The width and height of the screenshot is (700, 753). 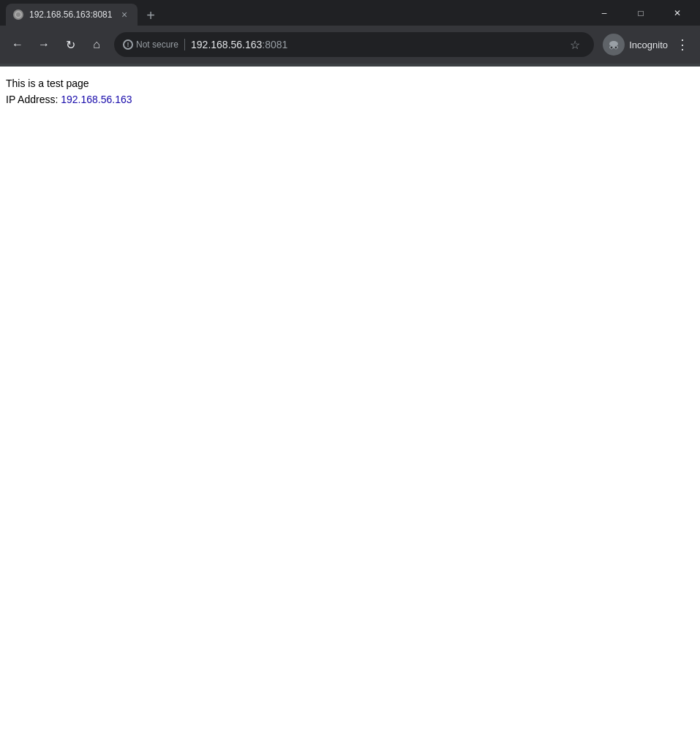 What do you see at coordinates (34, 99) in the screenshot?
I see `ip-label: IP Address:` at bounding box center [34, 99].